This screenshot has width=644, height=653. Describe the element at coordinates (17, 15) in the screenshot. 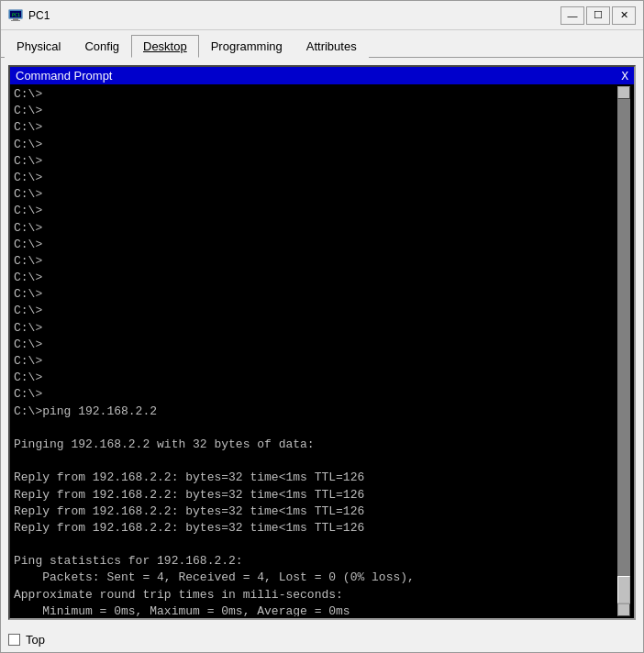

I see `svg-text: PC1` at that location.